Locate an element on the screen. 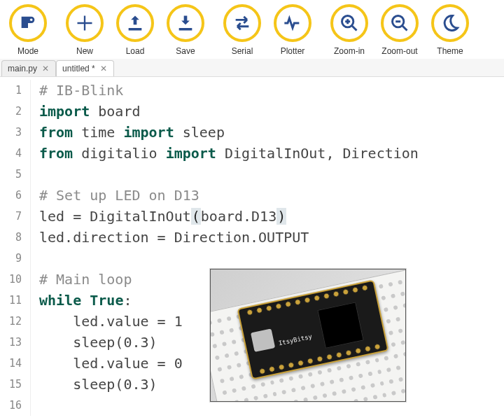 Image resolution: width=504 pixels, height=420 pixels. zoom-in-icon is located at coordinates (349, 23).